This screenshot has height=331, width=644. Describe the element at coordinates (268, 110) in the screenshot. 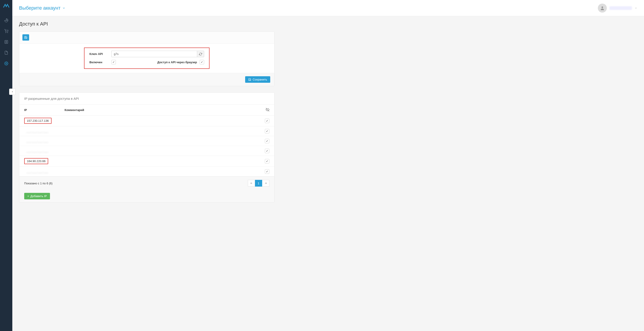

I see `eye-off-icon` at that location.